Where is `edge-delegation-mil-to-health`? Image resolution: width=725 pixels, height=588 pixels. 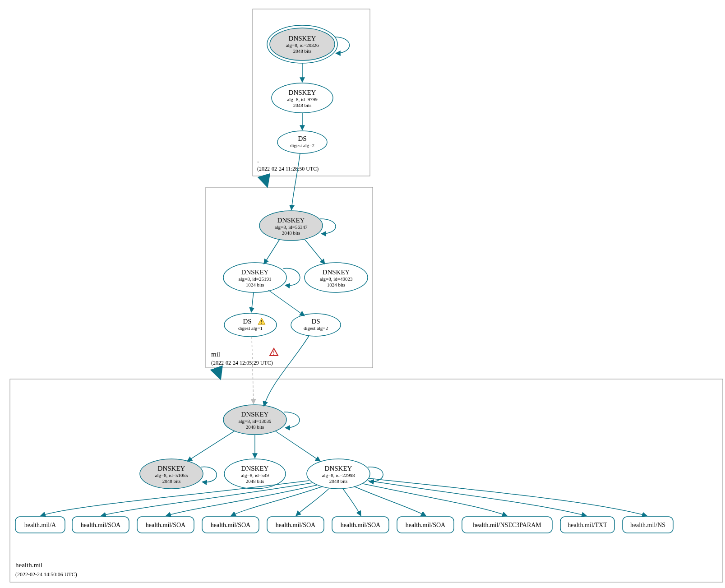
edge-delegation-mil-to-health is located at coordinates (218, 374).